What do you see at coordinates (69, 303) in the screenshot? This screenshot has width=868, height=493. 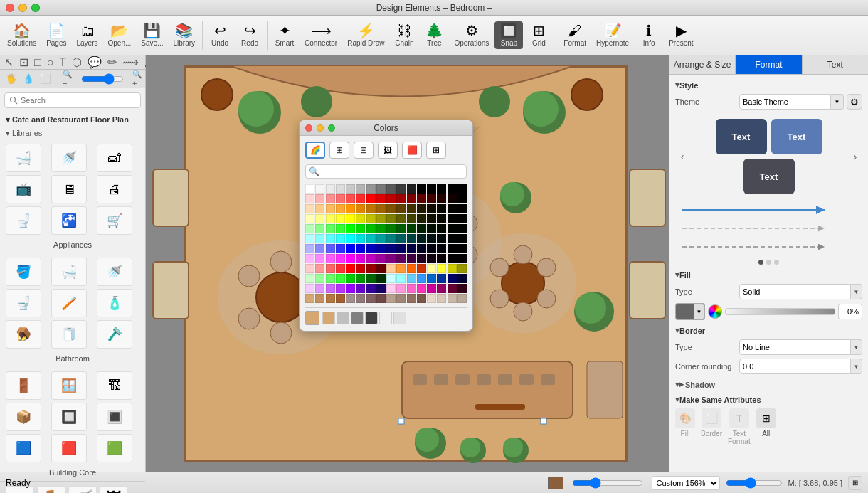 I see `shape-item: 🪥` at bounding box center [69, 303].